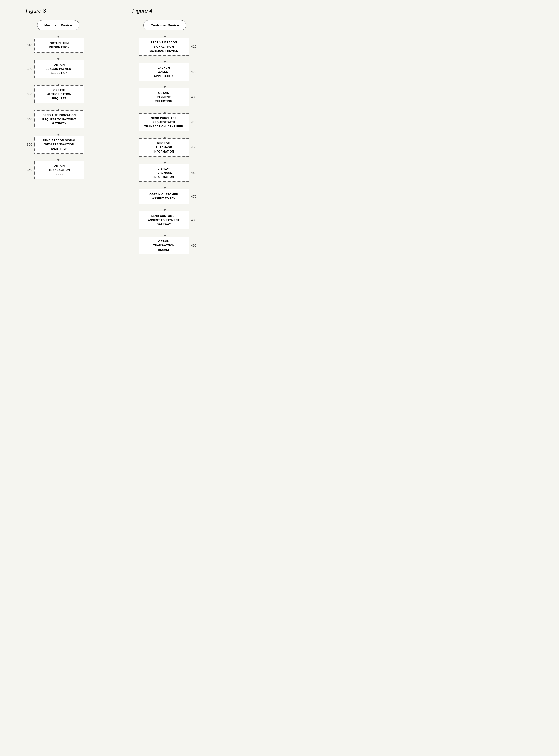 The height and width of the screenshot is (756, 559). I want to click on fig4-box-420: LAUNCHWALLETAPPLICATION, so click(164, 72).